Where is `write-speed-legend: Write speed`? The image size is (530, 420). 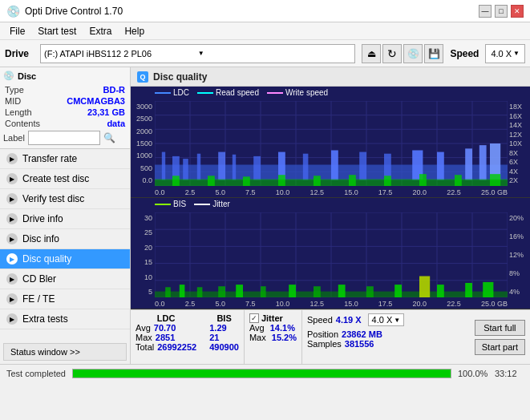 write-speed-legend: Write speed is located at coordinates (297, 93).